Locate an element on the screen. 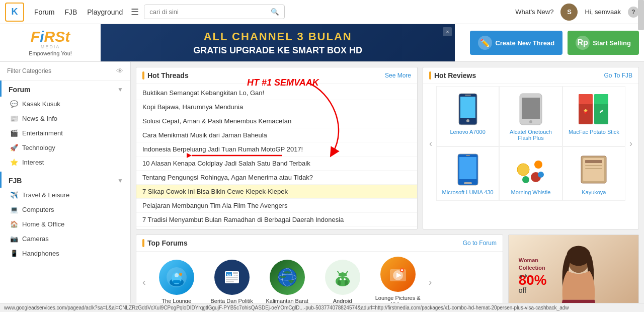 This screenshot has height=312, width=644. sidebar-forum-arrow: ▼ is located at coordinates (120, 90).